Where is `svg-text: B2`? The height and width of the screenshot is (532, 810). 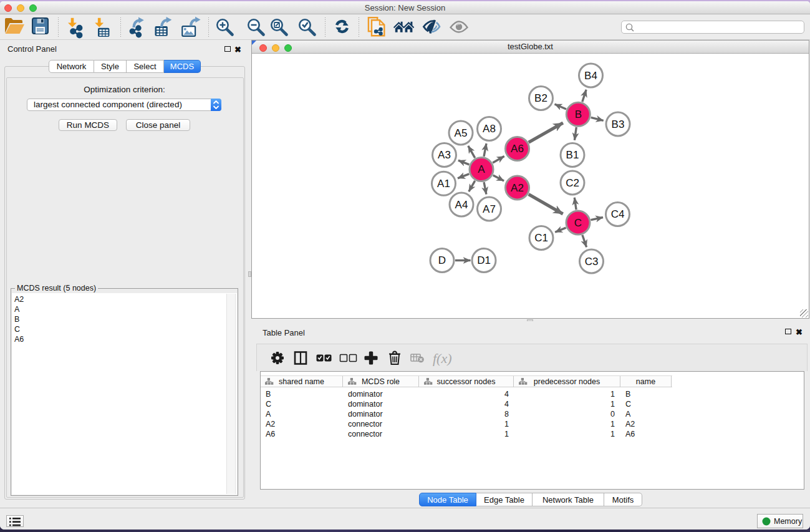
svg-text: B2 is located at coordinates (541, 99).